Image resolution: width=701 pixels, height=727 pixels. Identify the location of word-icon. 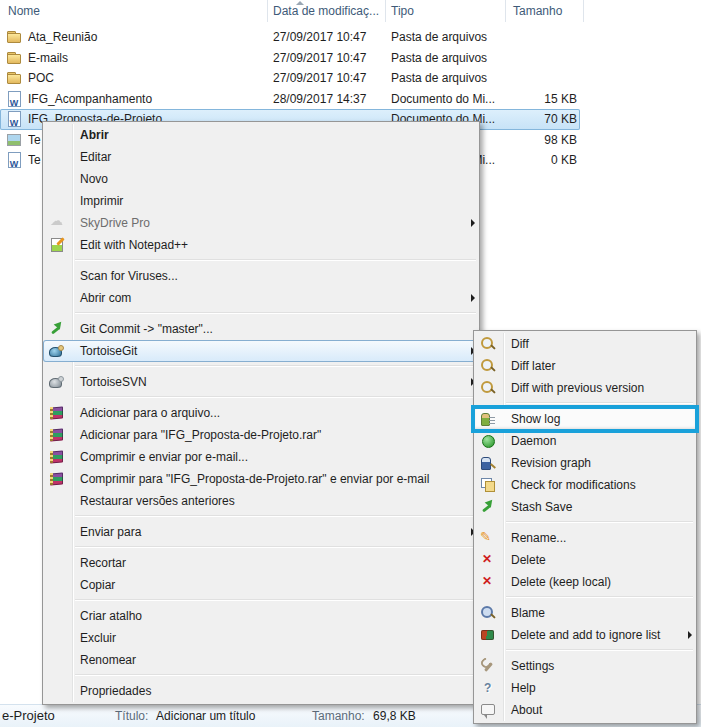
(14, 119).